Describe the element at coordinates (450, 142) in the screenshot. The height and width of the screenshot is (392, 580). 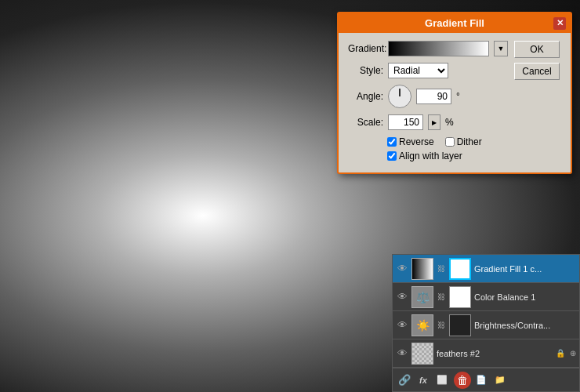
I see `dither-checkbox` at that location.